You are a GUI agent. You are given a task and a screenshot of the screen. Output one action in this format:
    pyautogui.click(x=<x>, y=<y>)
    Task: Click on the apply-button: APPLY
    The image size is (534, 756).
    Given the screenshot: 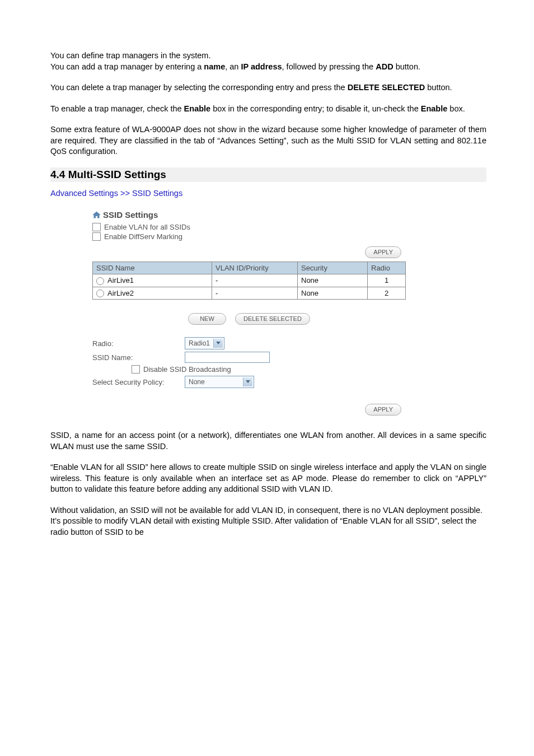 What is the action you would take?
    pyautogui.click(x=383, y=252)
    